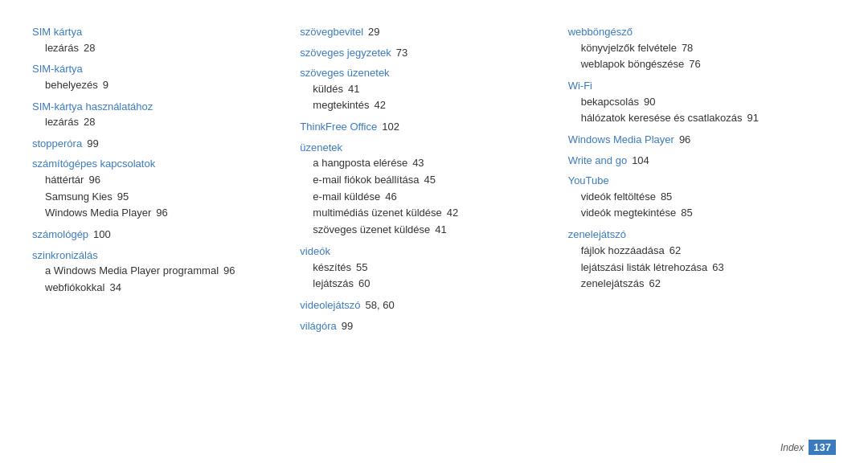 This screenshot has height=471, width=868. I want to click on index-entry: szöveges üzenetekküldés41megtekintés42, so click(426, 90).